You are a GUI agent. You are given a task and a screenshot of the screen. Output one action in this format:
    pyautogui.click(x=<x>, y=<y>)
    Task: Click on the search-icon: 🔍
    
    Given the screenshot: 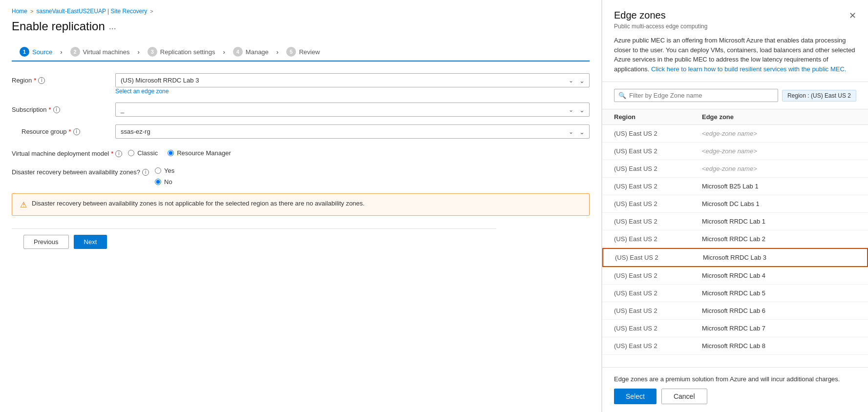 What is the action you would take?
    pyautogui.click(x=622, y=96)
    